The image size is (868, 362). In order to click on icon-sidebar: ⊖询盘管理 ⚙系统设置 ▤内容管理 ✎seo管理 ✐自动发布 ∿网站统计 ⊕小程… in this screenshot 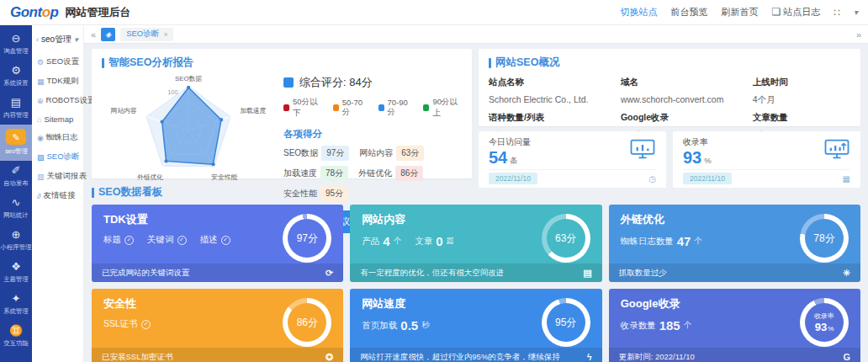, I will do `click(16, 194)`.